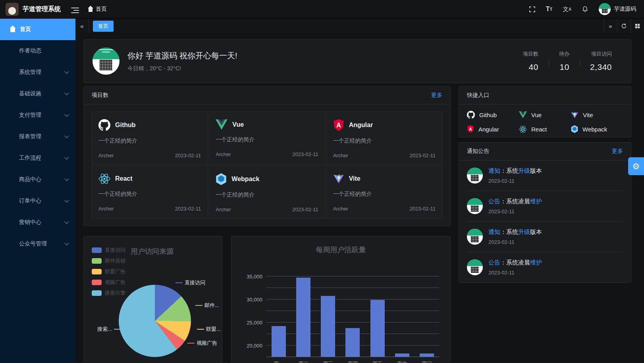  Describe the element at coordinates (357, 61) in the screenshot. I see `welcome-card: 你好 芋道源码 祝你开心每一天! 今日晴，20°C - 32°C! 项目数 40…` at that location.